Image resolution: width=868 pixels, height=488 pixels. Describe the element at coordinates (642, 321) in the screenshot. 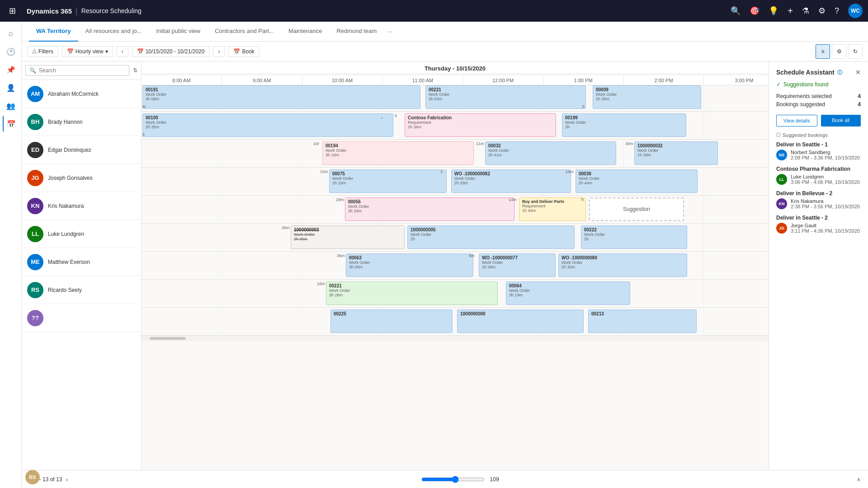

I see `booking-block: 00213` at that location.